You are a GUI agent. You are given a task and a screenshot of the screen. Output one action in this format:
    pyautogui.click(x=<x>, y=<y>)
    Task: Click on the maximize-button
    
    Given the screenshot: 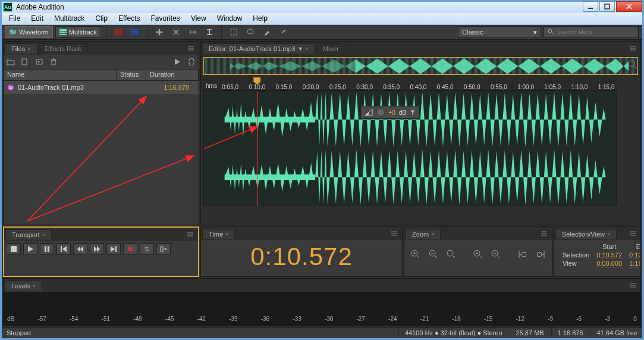 What is the action you would take?
    pyautogui.click(x=607, y=7)
    